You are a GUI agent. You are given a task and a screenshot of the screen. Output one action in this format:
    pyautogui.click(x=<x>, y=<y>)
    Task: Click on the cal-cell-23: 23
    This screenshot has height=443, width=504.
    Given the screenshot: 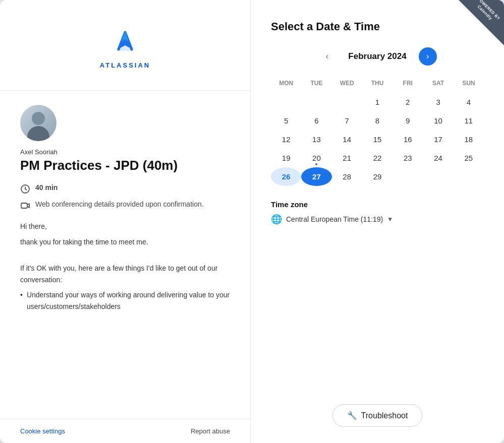 What is the action you would take?
    pyautogui.click(x=408, y=158)
    